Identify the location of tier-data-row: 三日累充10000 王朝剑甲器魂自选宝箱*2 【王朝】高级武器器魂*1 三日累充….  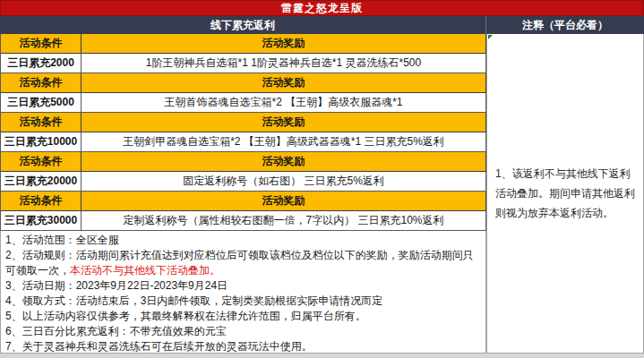
(244, 142).